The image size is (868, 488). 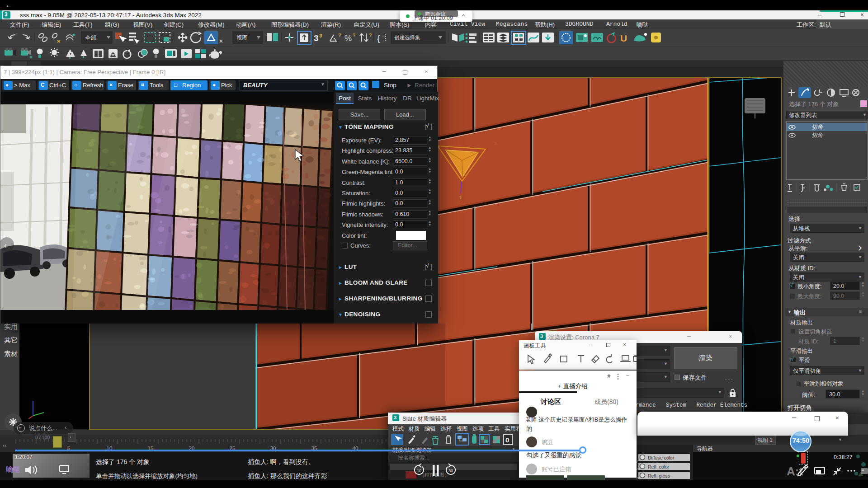 I want to click on svg-text: x, so click(x=495, y=143).